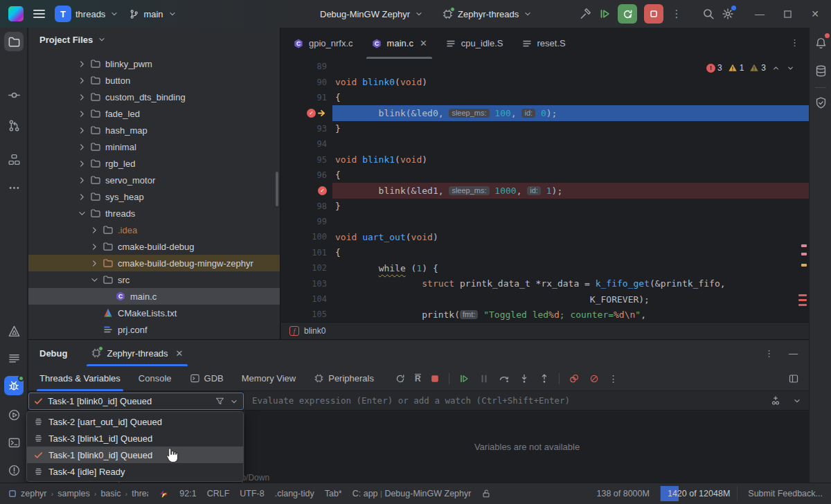  I want to click on tree-row: minimal, so click(154, 147).